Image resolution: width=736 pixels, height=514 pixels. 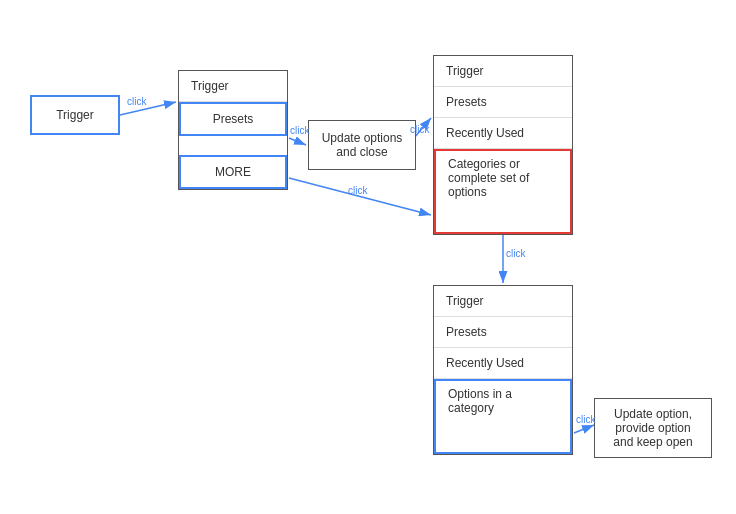 What do you see at coordinates (503, 102) in the screenshot?
I see `top-panel-presets: Presets` at bounding box center [503, 102].